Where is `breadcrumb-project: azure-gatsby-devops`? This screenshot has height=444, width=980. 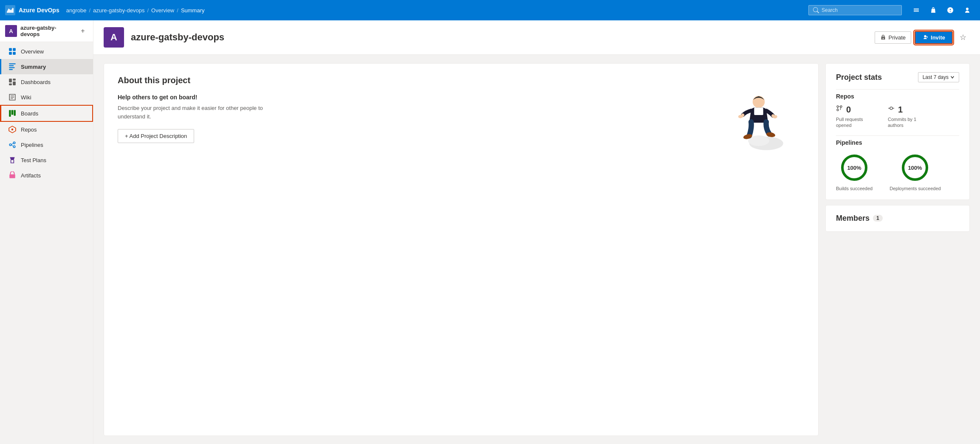
breadcrumb-project: azure-gatsby-devops is located at coordinates (119, 10).